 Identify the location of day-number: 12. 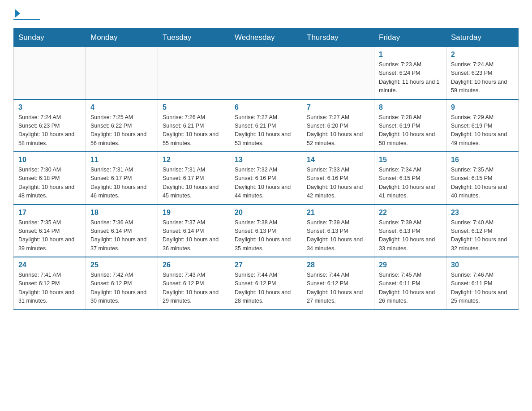
(194, 160).